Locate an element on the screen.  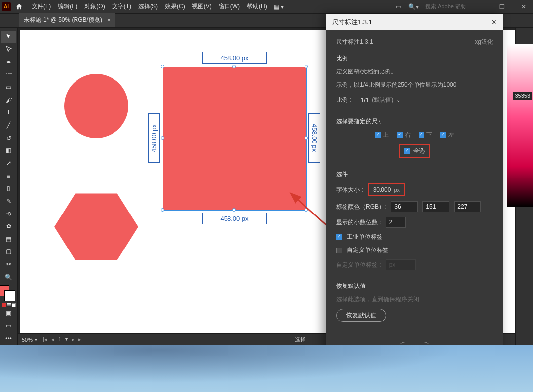
custom-unit-checkbox: 自定义单位标签 is located at coordinates (415, 250).